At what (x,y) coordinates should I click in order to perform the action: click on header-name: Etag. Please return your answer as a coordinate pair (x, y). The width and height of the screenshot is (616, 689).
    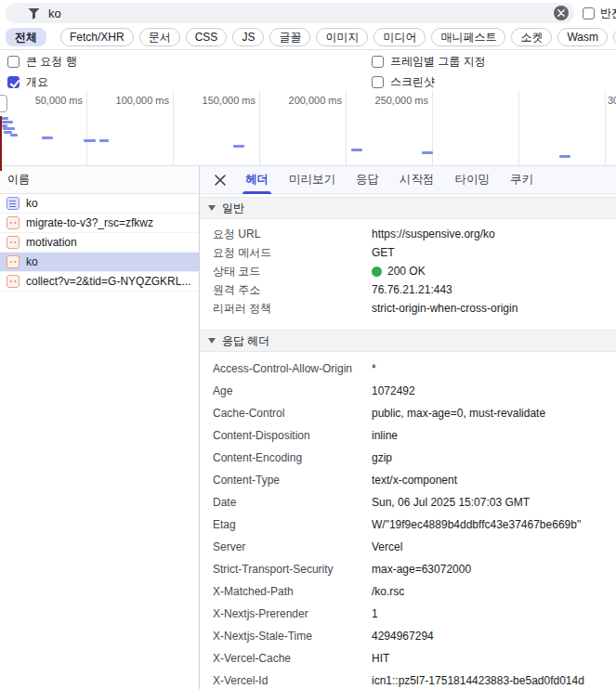
    Looking at the image, I should click on (292, 525).